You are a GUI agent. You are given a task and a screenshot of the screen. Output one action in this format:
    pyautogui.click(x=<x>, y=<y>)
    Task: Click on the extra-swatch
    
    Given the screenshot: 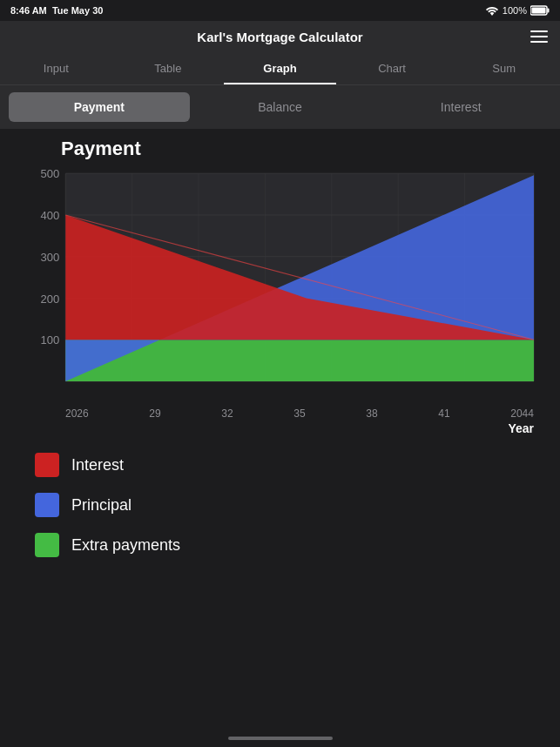 What is the action you would take?
    pyautogui.click(x=47, y=545)
    